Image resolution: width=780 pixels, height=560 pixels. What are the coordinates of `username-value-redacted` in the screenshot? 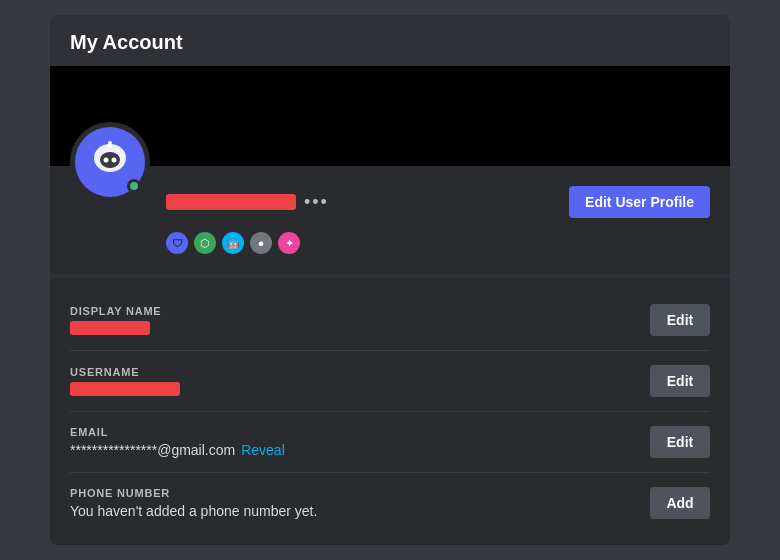 It's located at (125, 389).